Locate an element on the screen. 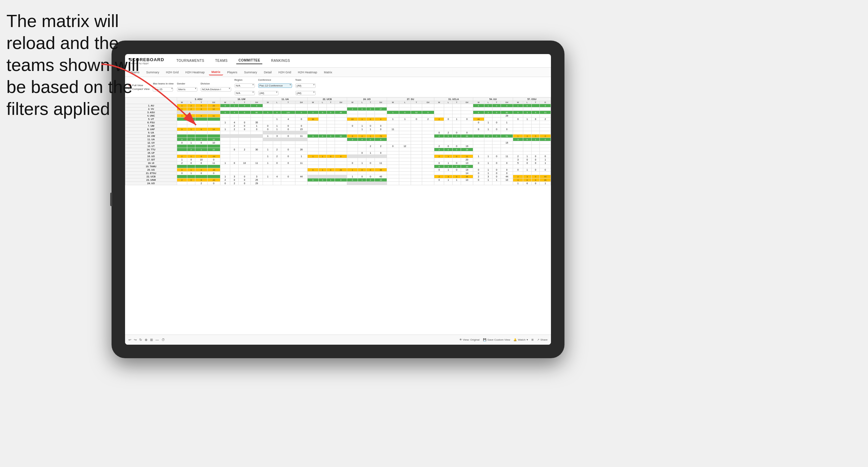 The width and height of the screenshot is (868, 467). zoom-out-icon: — is located at coordinates (157, 340).